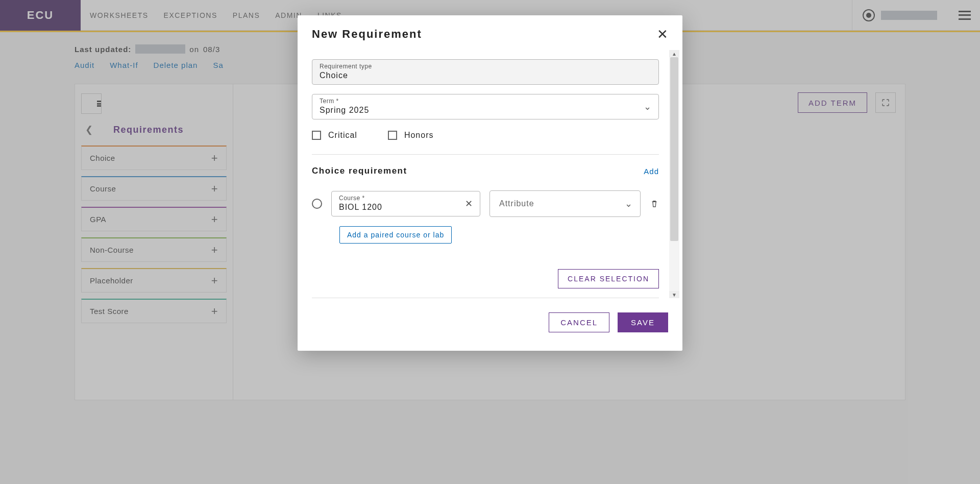 Image resolution: width=980 pixels, height=484 pixels. What do you see at coordinates (399, 198) in the screenshot?
I see `course-label: Course *` at bounding box center [399, 198].